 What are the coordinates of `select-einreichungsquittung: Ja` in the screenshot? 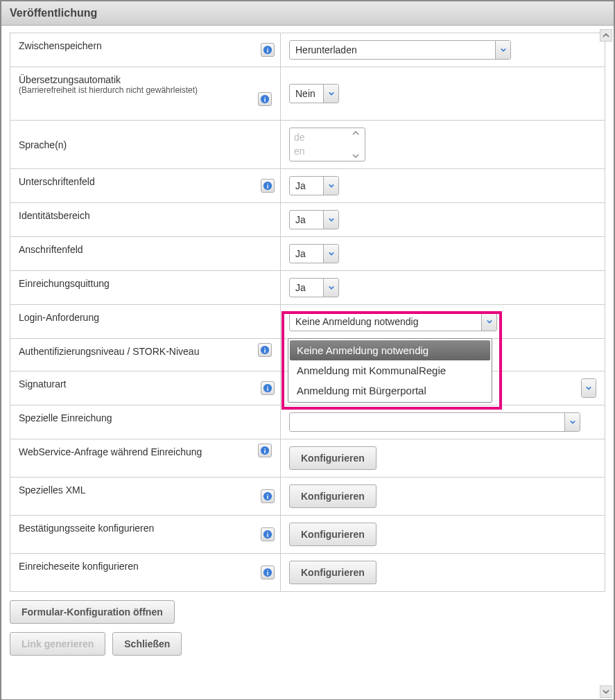 It's located at (314, 288).